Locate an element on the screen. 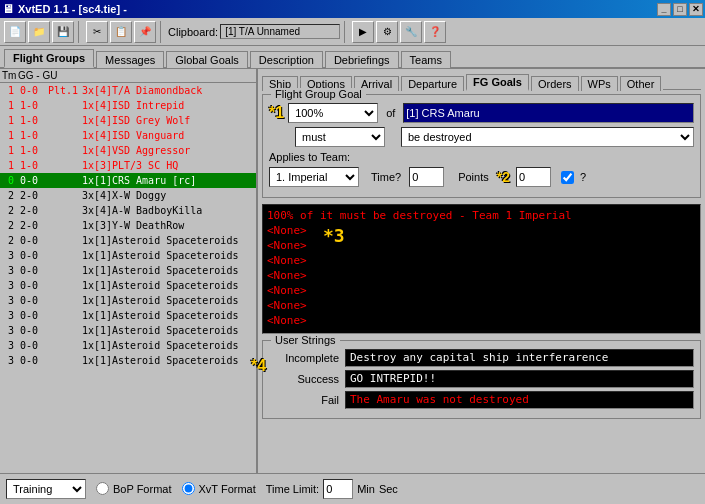 This screenshot has width=705, height=504. bottom-bar: Training Battle Free BoP Format XvT Form… is located at coordinates (352, 488).